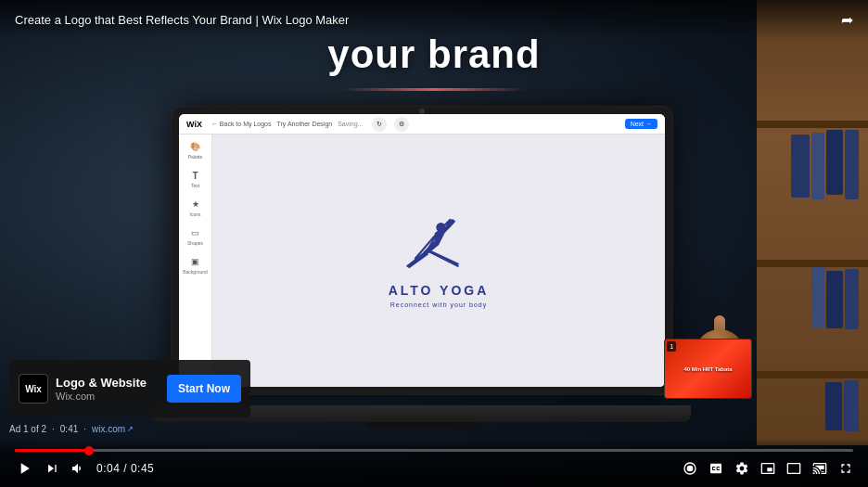 The image size is (868, 487). I want to click on play-icon, so click(24, 468).